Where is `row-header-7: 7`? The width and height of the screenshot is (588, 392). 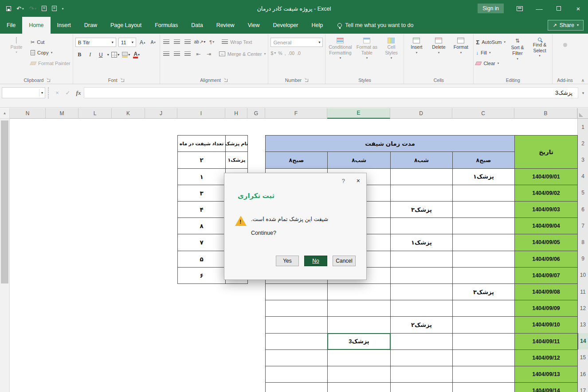 row-header-7: 7 is located at coordinates (583, 226).